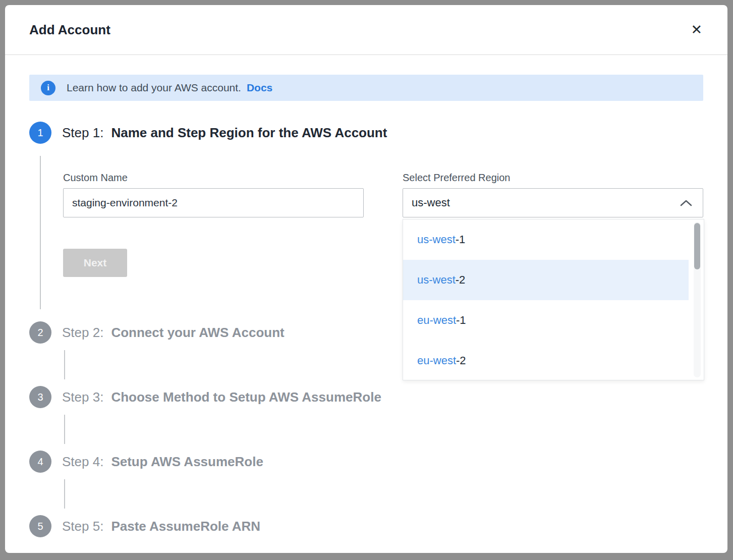 This screenshot has height=560, width=733. What do you see at coordinates (686, 203) in the screenshot?
I see `chevron-up-icon` at bounding box center [686, 203].